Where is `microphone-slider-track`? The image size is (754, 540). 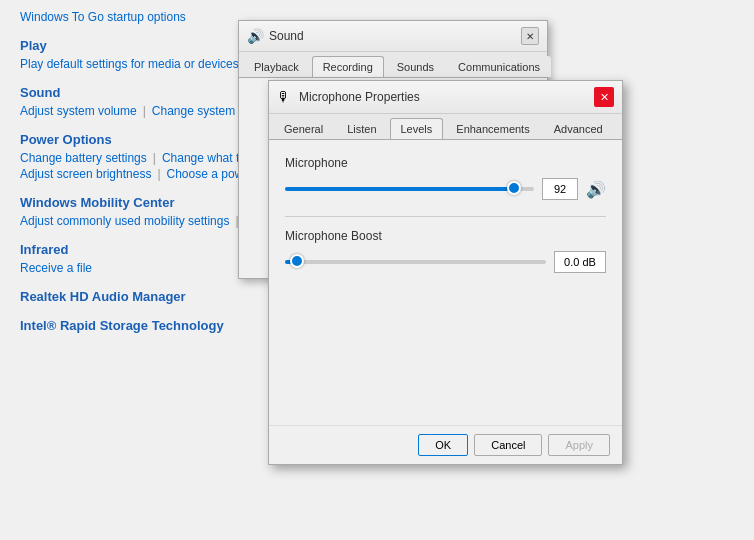
microphone-slider-track is located at coordinates (410, 189).